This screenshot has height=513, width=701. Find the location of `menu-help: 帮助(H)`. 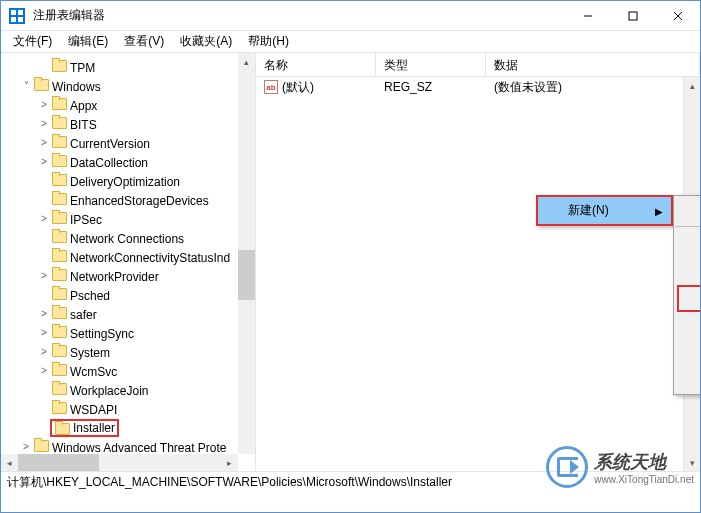

menu-help: 帮助(H) is located at coordinates (268, 42).